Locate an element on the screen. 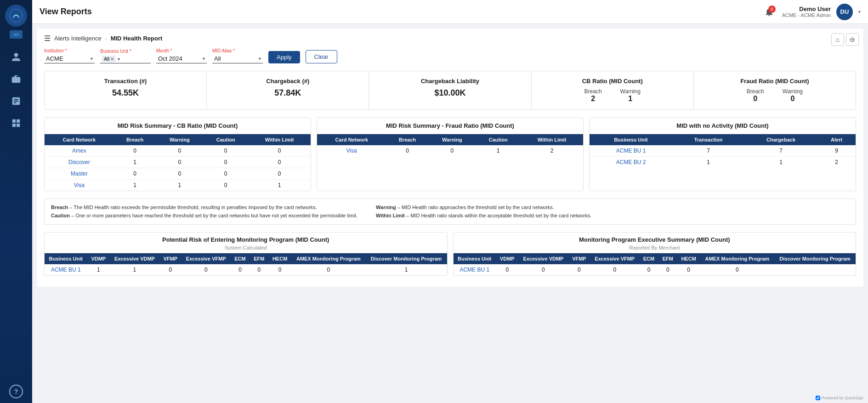 The image size is (868, 403). sidebar-item-grid is located at coordinates (16, 123).